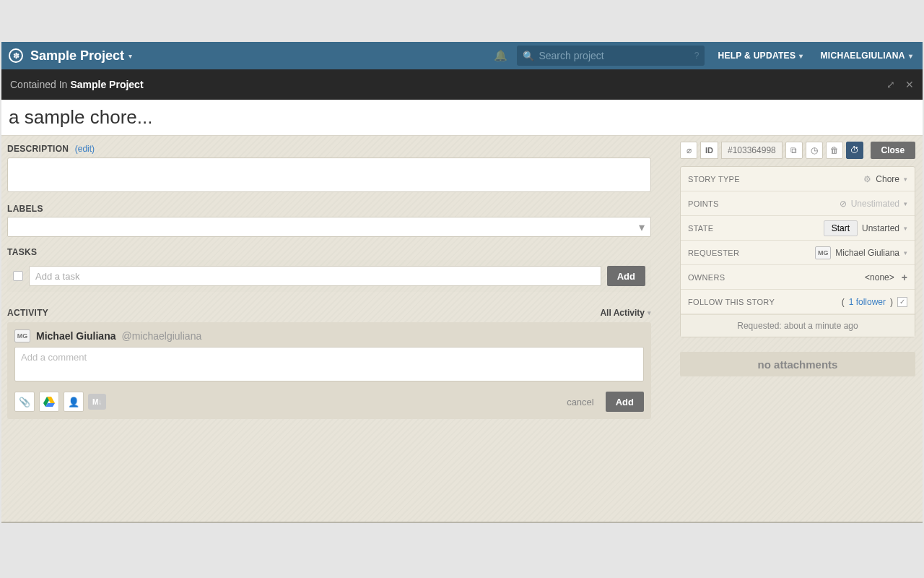 This screenshot has height=578, width=924. What do you see at coordinates (757, 56) in the screenshot?
I see `help-updates-label: HELP & UPDATES` at bounding box center [757, 56].